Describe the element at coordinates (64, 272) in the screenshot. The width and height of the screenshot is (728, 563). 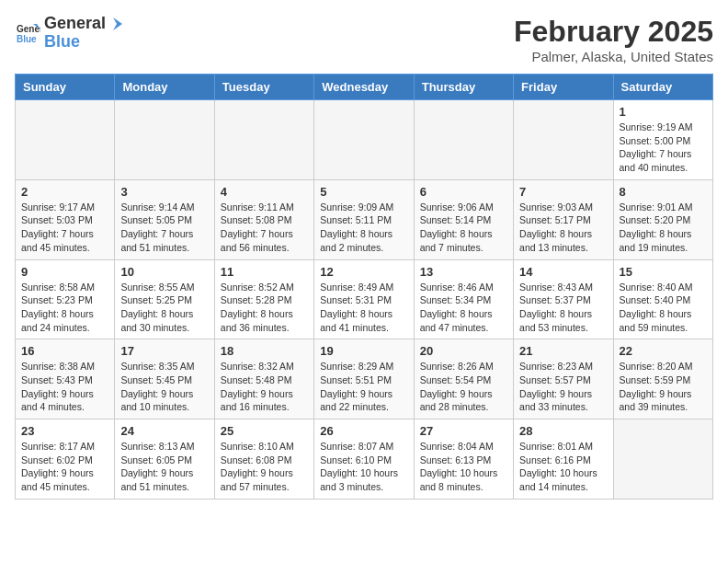
I see `day-number: 9` at that location.